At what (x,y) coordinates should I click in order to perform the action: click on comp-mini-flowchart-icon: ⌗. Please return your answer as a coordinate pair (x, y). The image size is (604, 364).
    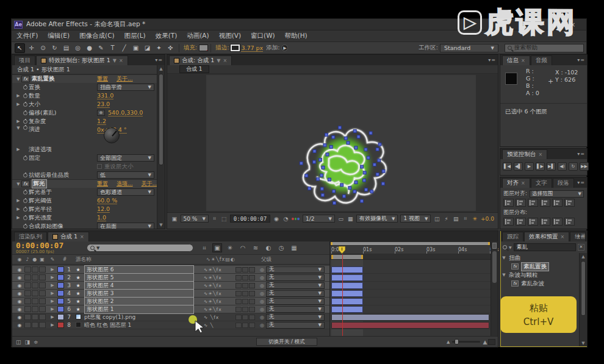
    Looking at the image, I should click on (204, 248).